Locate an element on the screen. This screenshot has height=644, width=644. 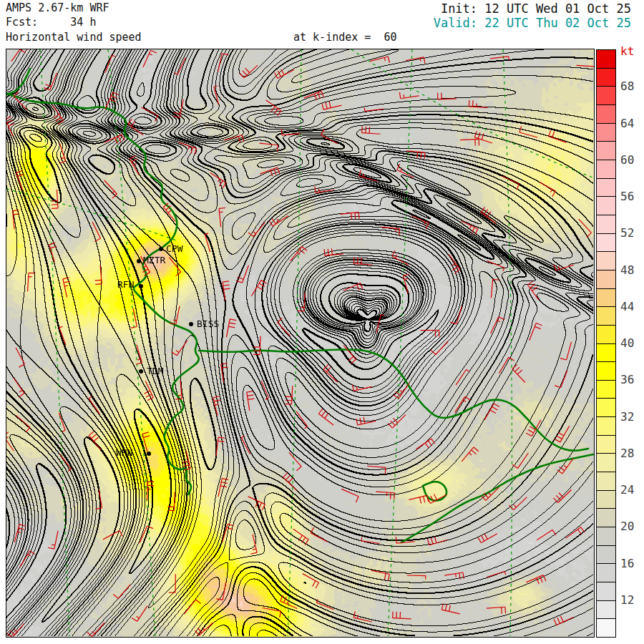
colorbar-tick-label: 28 is located at coordinates (627, 454).